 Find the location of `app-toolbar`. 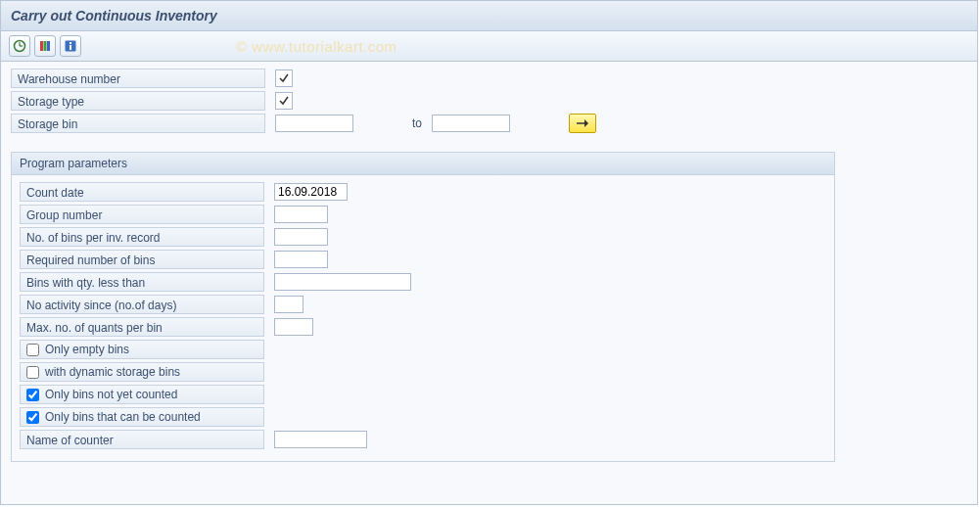

app-toolbar is located at coordinates (490, 47).